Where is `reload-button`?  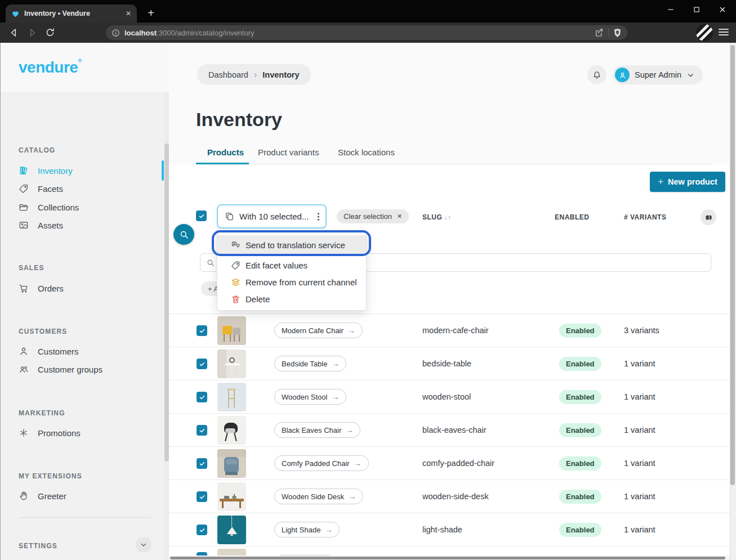 reload-button is located at coordinates (50, 33).